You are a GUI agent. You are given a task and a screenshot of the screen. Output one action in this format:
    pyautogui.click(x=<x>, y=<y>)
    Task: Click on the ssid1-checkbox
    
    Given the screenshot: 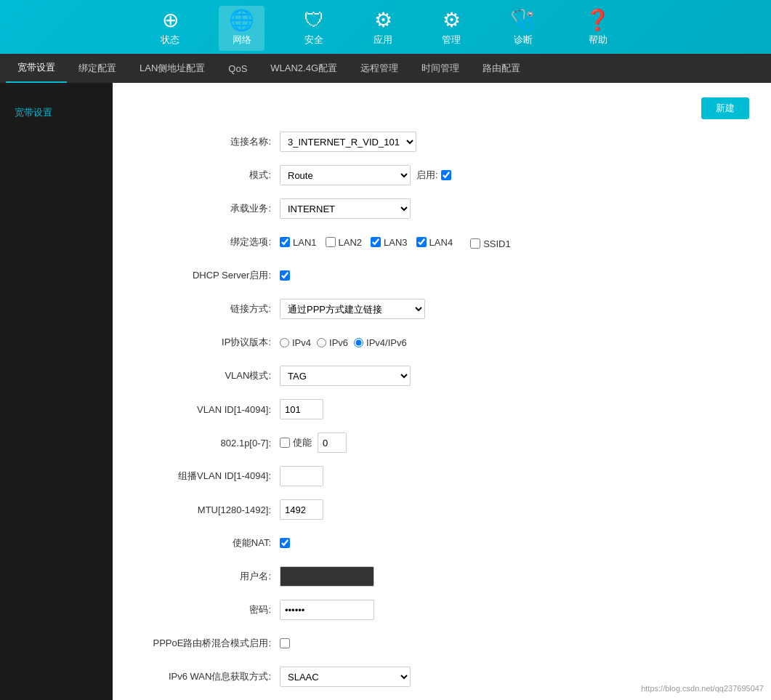 What is the action you would take?
    pyautogui.click(x=475, y=244)
    